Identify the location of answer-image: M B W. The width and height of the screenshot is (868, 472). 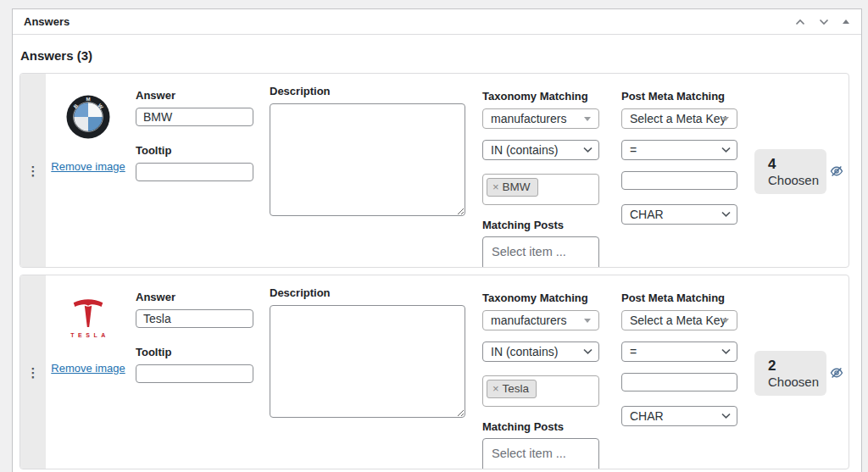
(88, 117).